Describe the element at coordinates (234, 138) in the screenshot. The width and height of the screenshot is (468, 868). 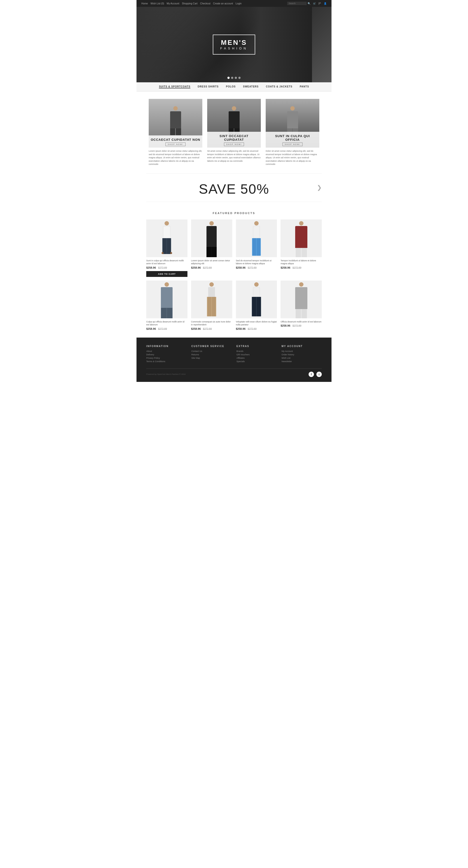
I see `panel-2-title: SINT OCCAECAT CUPIDATAT` at that location.